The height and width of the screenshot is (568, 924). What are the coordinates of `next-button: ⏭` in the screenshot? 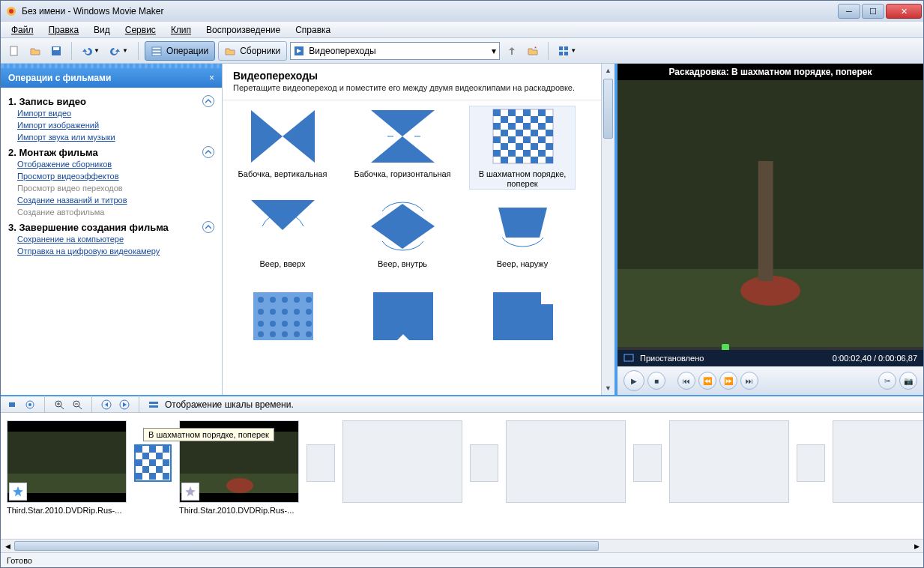 It's located at (749, 381).